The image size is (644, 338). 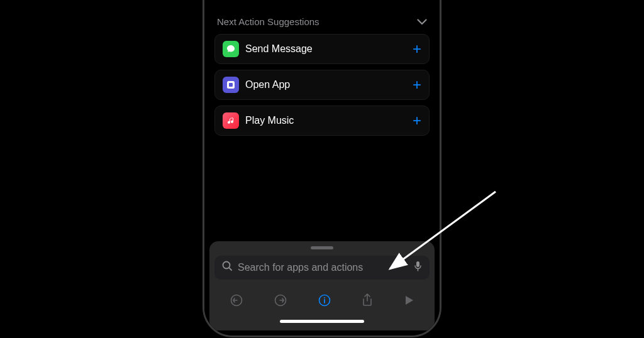 What do you see at coordinates (322, 300) in the screenshot?
I see `toolbar` at bounding box center [322, 300].